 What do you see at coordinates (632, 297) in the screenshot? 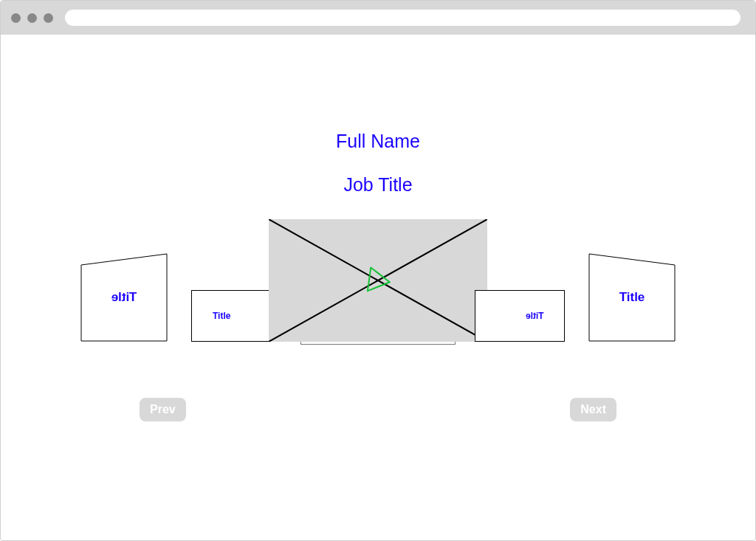
I see `carousel-card-far-right: Title` at bounding box center [632, 297].